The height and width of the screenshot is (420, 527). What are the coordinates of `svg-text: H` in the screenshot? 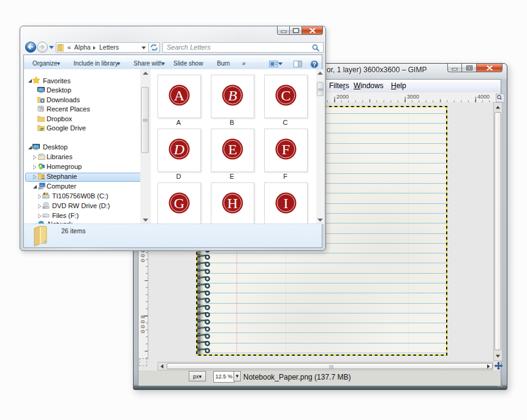 It's located at (233, 203).